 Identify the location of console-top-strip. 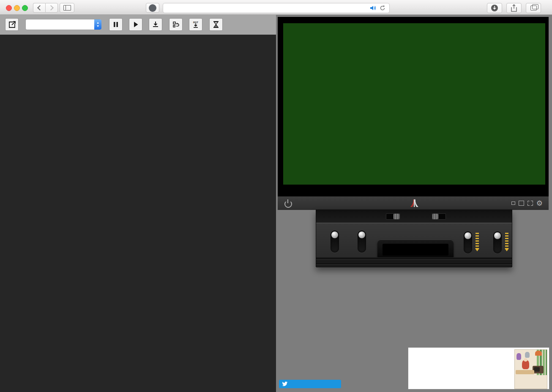
(414, 216).